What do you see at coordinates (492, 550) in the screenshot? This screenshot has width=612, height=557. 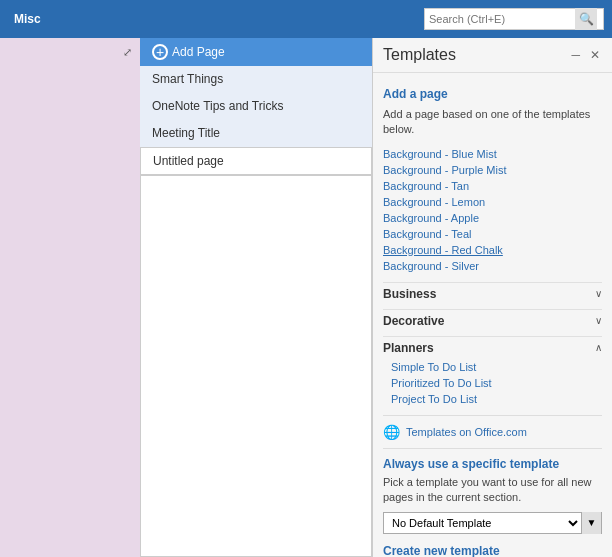 I see `create-title: Create new template` at bounding box center [492, 550].